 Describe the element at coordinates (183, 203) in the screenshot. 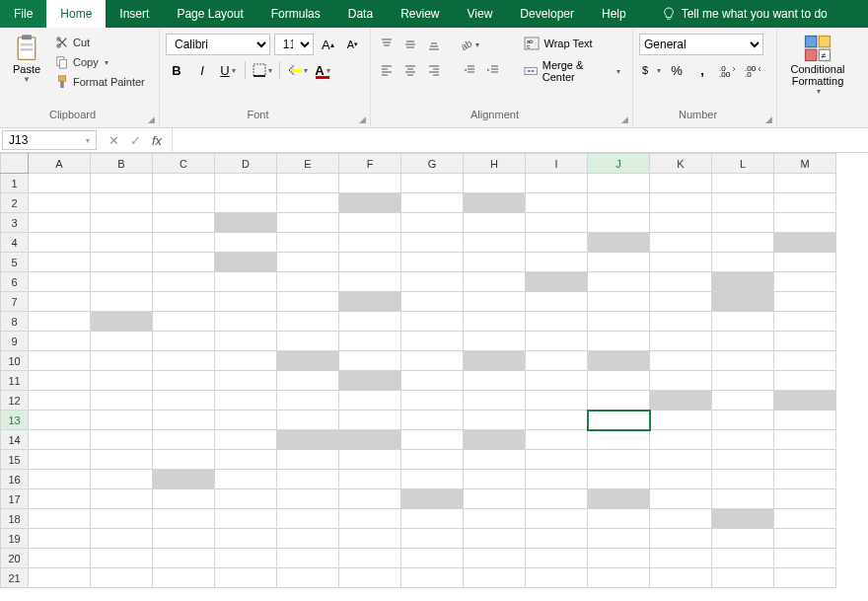

I see `cell-C2` at that location.